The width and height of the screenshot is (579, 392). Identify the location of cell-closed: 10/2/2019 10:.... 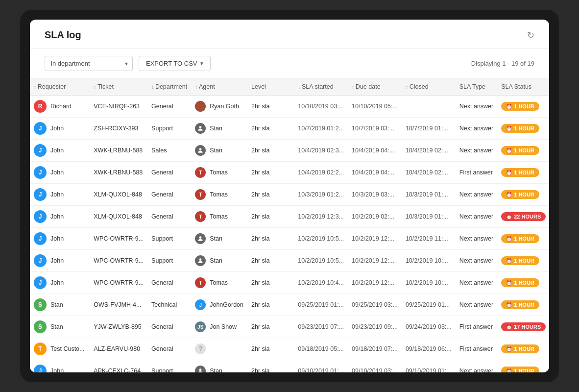
(429, 283).